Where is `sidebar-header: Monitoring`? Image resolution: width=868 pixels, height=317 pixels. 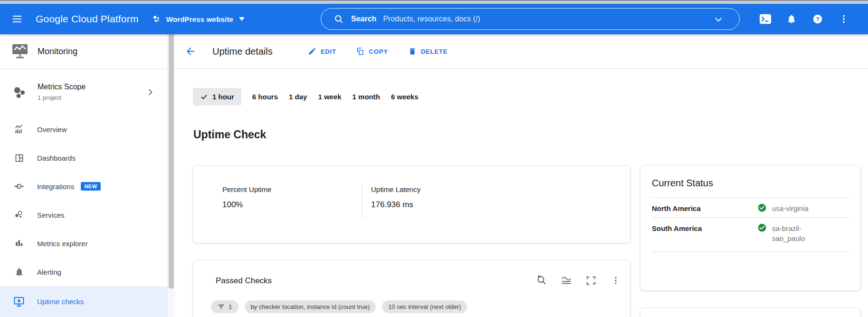 sidebar-header: Monitoring is located at coordinates (84, 51).